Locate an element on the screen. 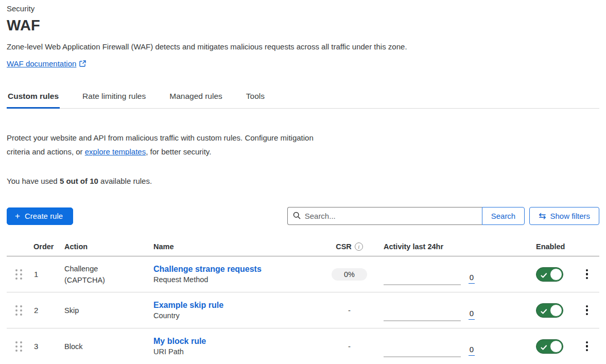 Image resolution: width=606 pixels, height=364 pixels. intro-line1: Protect your website and API from malici… is located at coordinates (160, 138).